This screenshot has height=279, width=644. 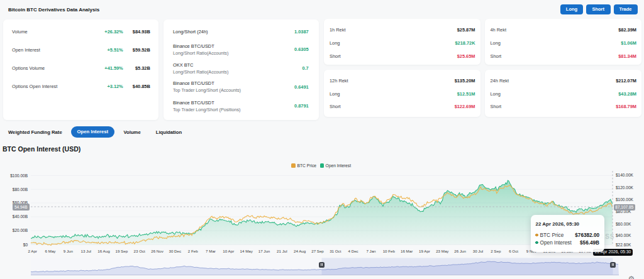 What do you see at coordinates (425, 251) in the screenshot?
I see `svg-text: 19 Apr` at bounding box center [425, 251].